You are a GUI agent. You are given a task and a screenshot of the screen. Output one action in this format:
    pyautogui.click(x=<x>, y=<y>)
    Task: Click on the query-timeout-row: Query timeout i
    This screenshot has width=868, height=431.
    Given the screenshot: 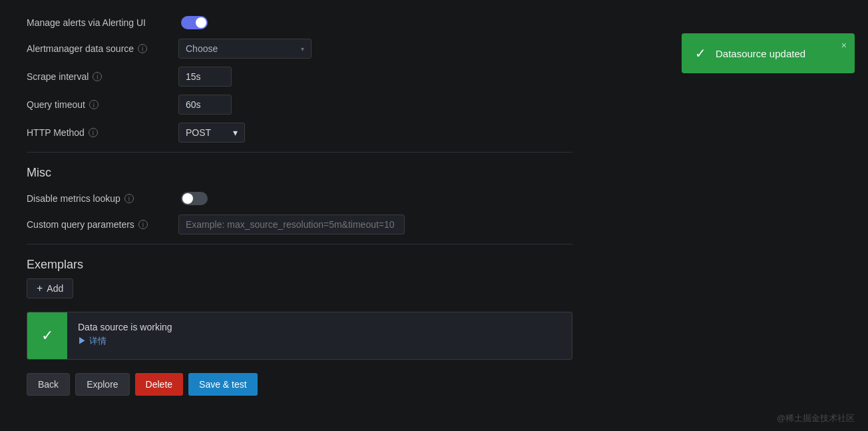 What is the action you would take?
    pyautogui.click(x=300, y=105)
    